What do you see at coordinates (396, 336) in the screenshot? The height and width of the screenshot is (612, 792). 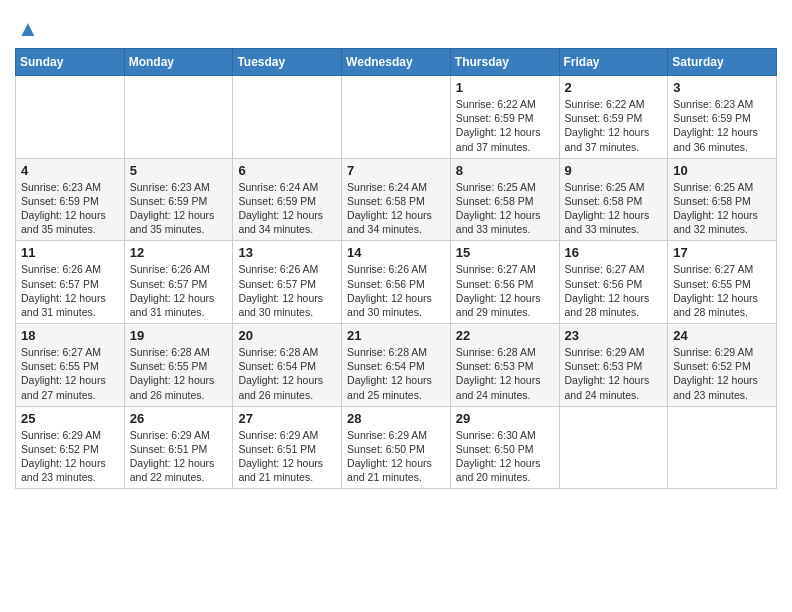 I see `day-number: 21` at bounding box center [396, 336].